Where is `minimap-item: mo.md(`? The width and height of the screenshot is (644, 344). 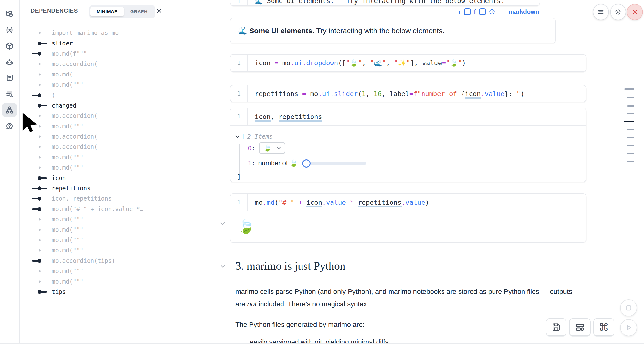
minimap-item: mo.md( is located at coordinates (96, 75).